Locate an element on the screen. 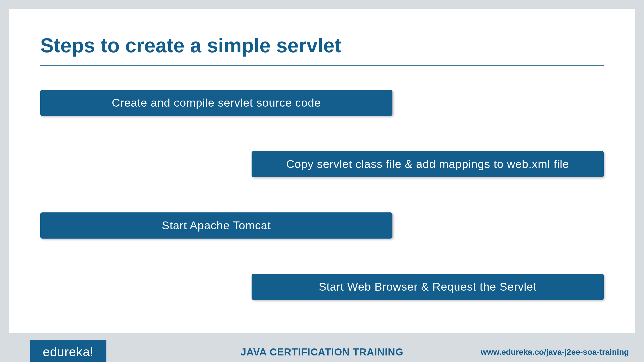 The width and height of the screenshot is (644, 362). step-box-1: Create and compile servlet source code is located at coordinates (216, 103).